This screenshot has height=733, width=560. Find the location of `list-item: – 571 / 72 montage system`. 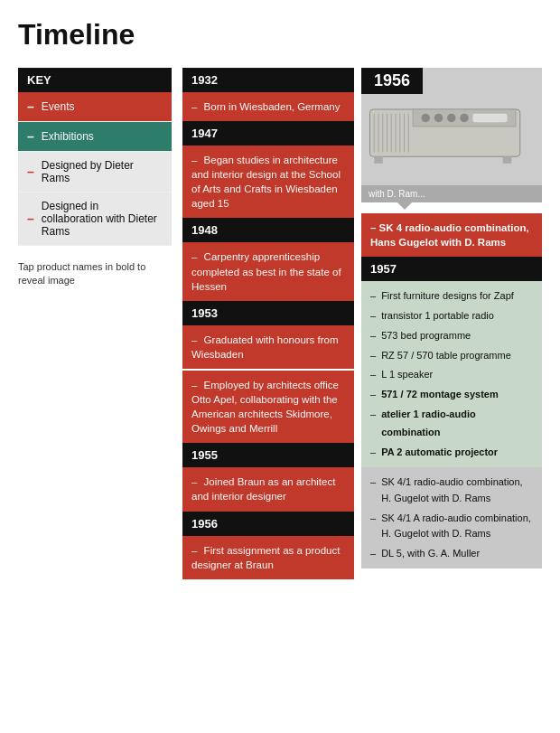

list-item: – 571 / 72 montage system is located at coordinates (452, 395).